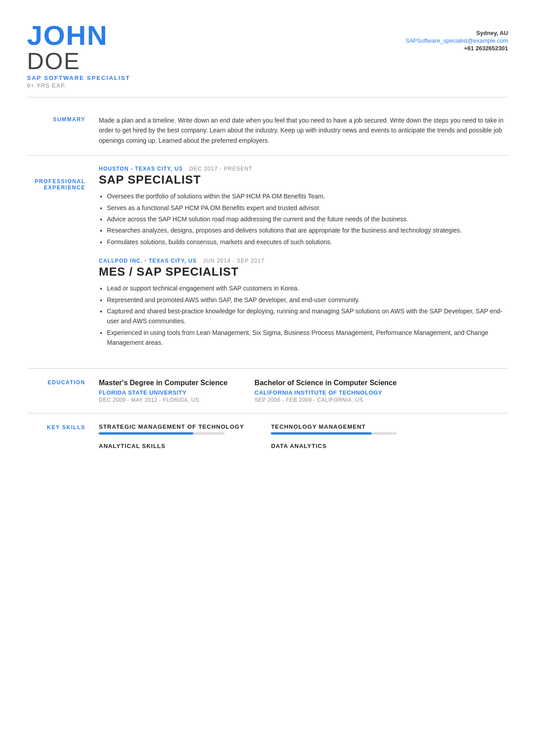 Image resolution: width=535 pixels, height=756 pixels. I want to click on skills-content: STRATEGIC MANAGEMENT OF TECHNOLOGYANALYT…, so click(304, 440).